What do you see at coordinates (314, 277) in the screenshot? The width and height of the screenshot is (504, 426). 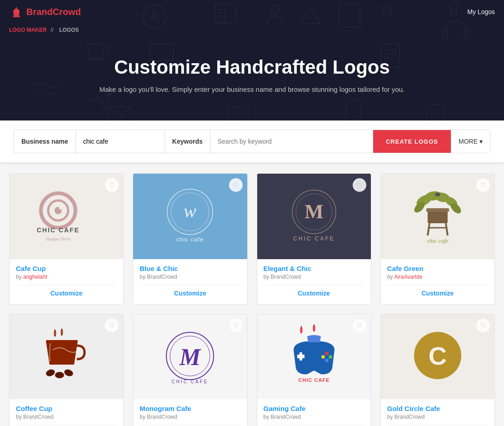 I see `logo-author-elegant-chic: by BrandCrowd` at bounding box center [314, 277].